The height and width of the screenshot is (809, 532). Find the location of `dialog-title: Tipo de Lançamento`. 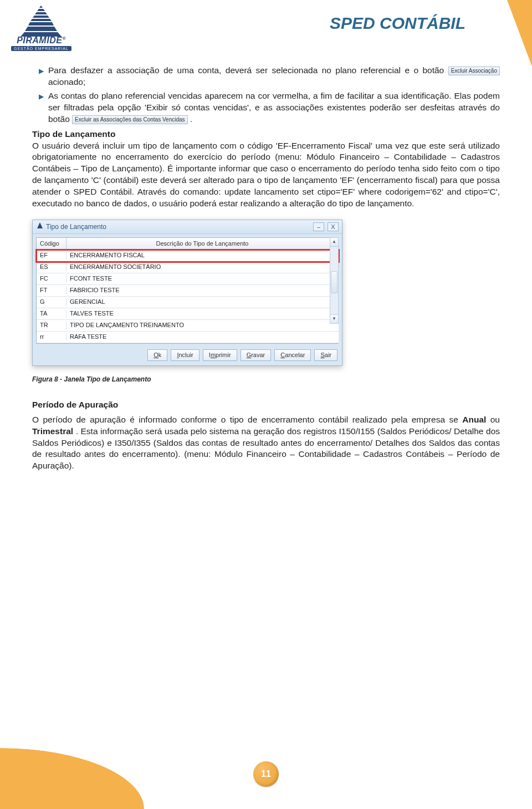

dialog-title: Tipo de Lançamento is located at coordinates (180, 227).